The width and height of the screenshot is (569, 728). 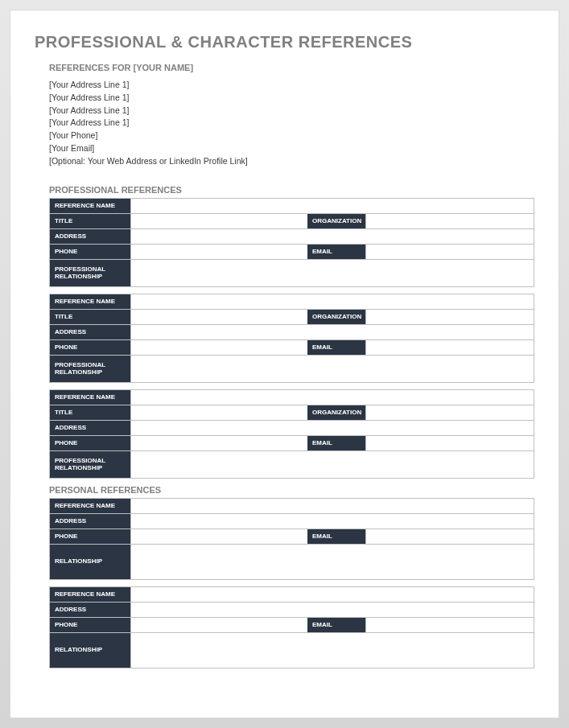 I want to click on subheading-references-for: REFERENCES FOR [YOUR NAME], so click(x=291, y=68).